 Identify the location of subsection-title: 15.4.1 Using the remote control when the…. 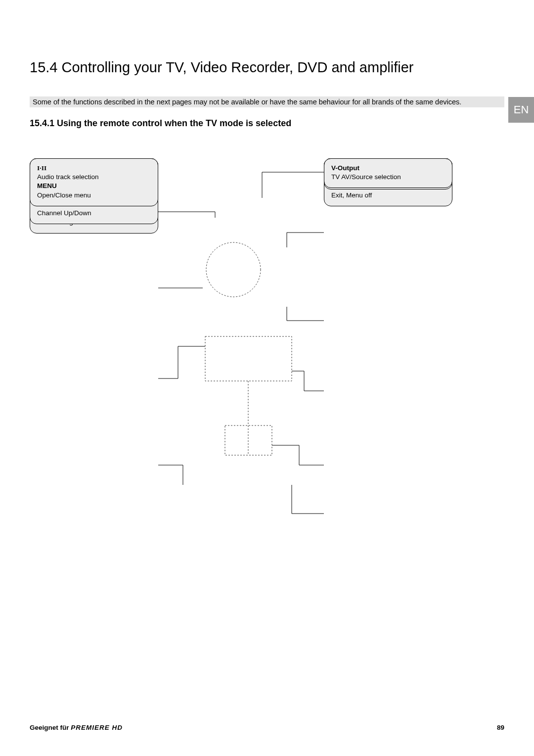
(267, 124).